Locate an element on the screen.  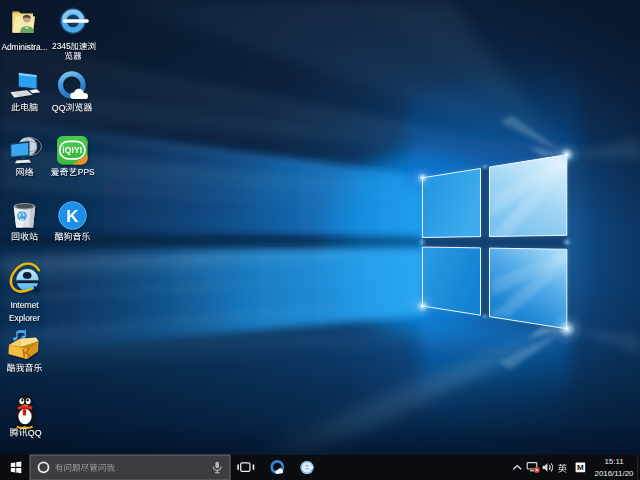
svg-text: 15:11 is located at coordinates (614, 462).